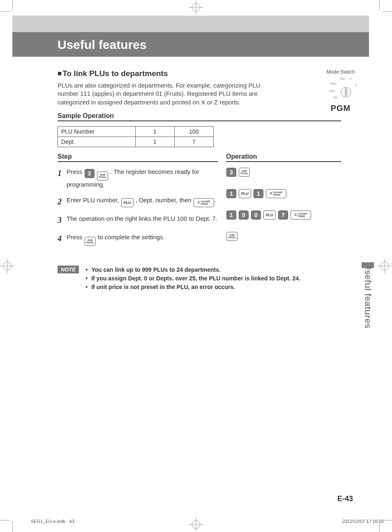 This screenshot has width=392, height=532. What do you see at coordinates (68, 270) in the screenshot?
I see `note-badge: NOTE` at bounding box center [68, 270].